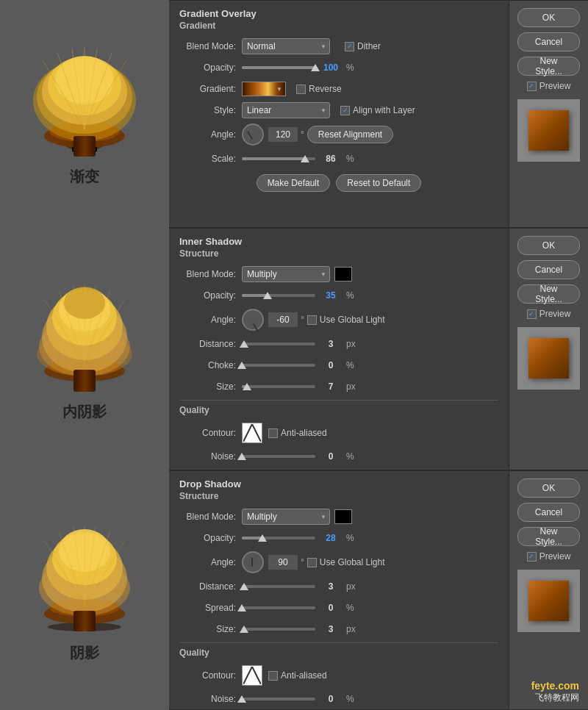 The image size is (588, 710). Describe the element at coordinates (370, 675) in the screenshot. I see `ds-contour-control: Anti-aliased` at that location.